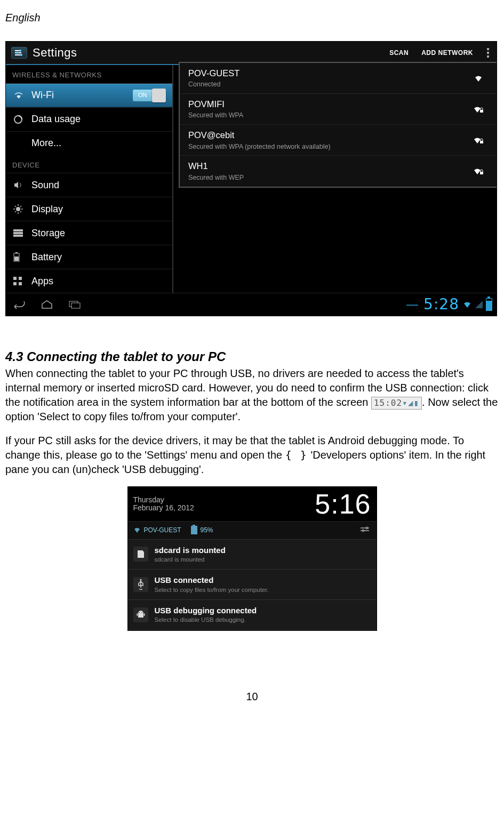 The width and height of the screenshot is (504, 825). I want to click on sidebar-item-sound: Sound, so click(89, 185).